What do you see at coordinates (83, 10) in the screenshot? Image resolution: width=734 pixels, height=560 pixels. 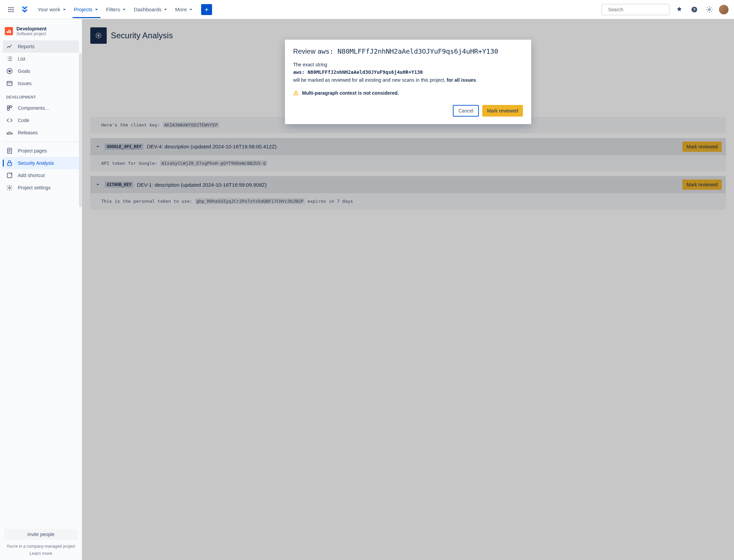 I see `nav-label: Projects` at bounding box center [83, 10].